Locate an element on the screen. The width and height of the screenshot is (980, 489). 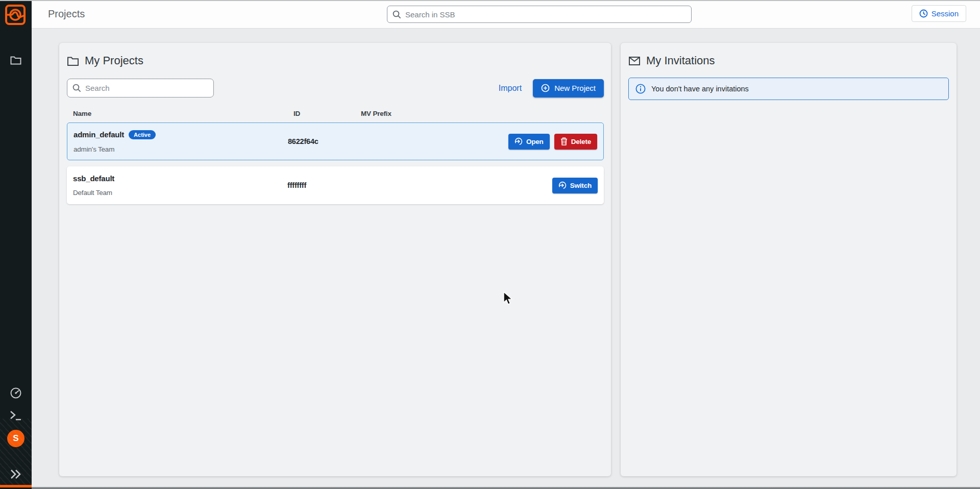
my-projects-header: My Projects is located at coordinates (335, 57).